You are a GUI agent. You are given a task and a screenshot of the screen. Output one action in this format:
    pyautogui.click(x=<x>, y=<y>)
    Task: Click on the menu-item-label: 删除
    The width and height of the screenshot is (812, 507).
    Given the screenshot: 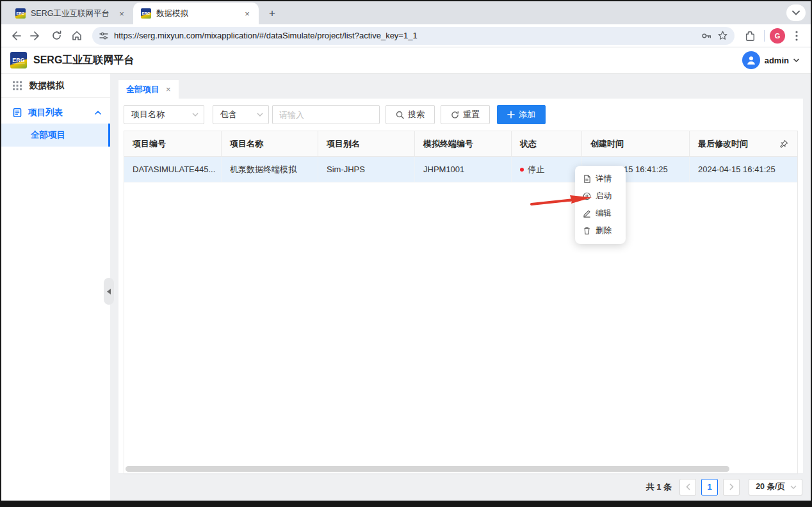 What is the action you would take?
    pyautogui.click(x=603, y=230)
    